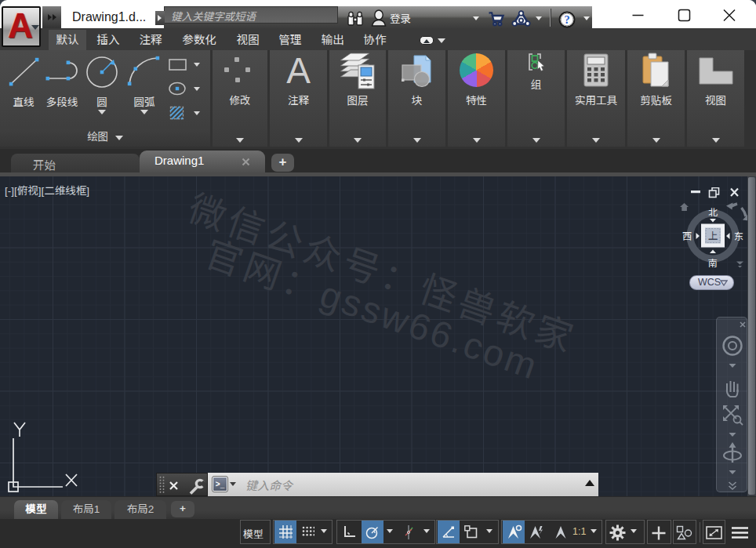 The height and width of the screenshot is (548, 756). I want to click on svg-text: 东, so click(739, 235).